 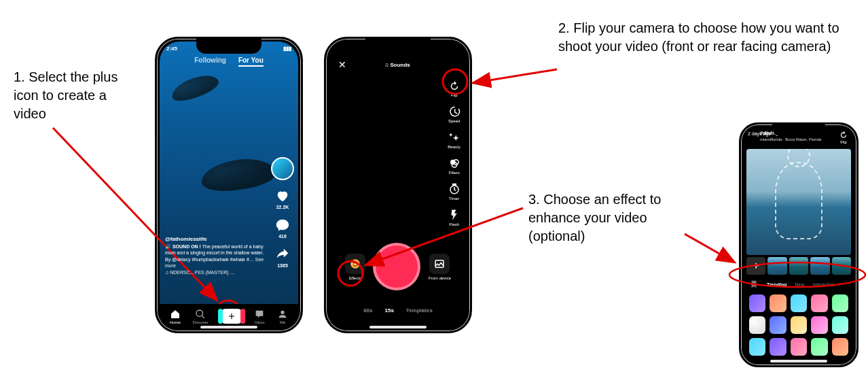 I want to click on live-preview, so click(x=799, y=202).